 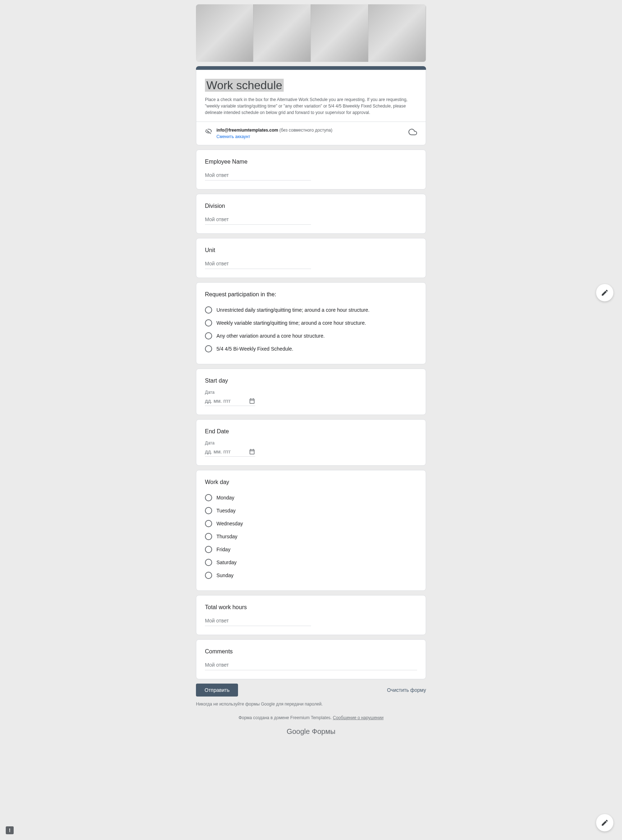 I want to click on form-title: Work schedule, so click(x=244, y=85).